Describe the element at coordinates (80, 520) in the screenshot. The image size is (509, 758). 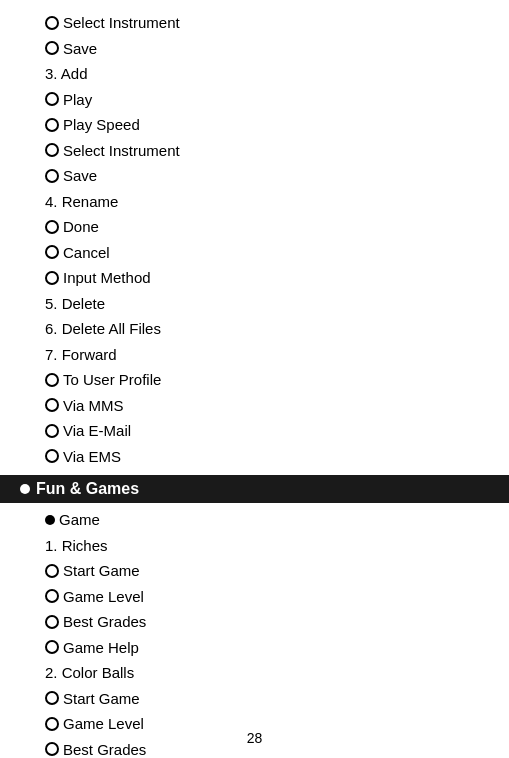
I see `item-text: Game` at that location.